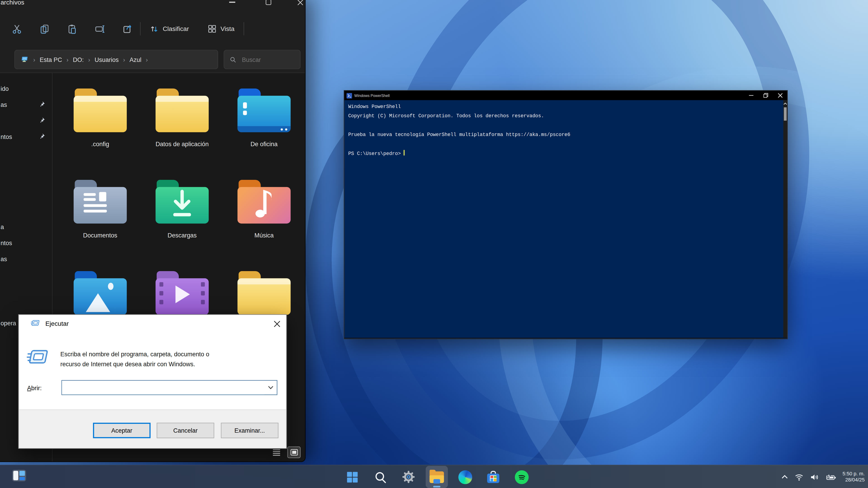 This screenshot has height=488, width=868. Describe the element at coordinates (831, 477) in the screenshot. I see `battery-button` at that location.